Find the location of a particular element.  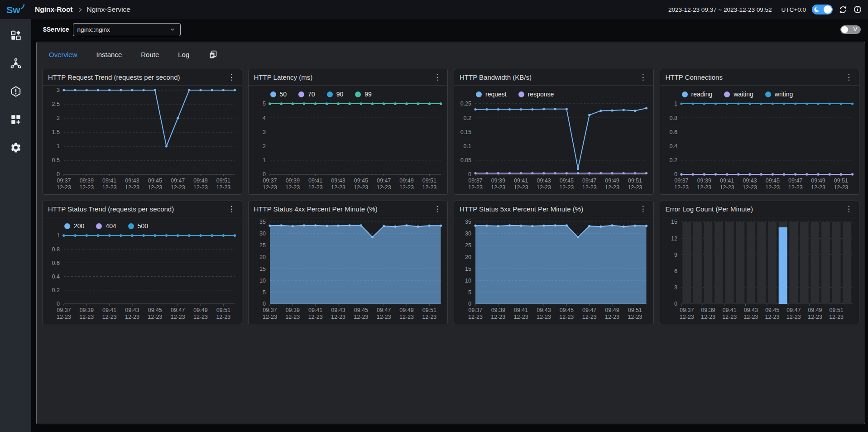

svg-text: 09:37 is located at coordinates (270, 181).